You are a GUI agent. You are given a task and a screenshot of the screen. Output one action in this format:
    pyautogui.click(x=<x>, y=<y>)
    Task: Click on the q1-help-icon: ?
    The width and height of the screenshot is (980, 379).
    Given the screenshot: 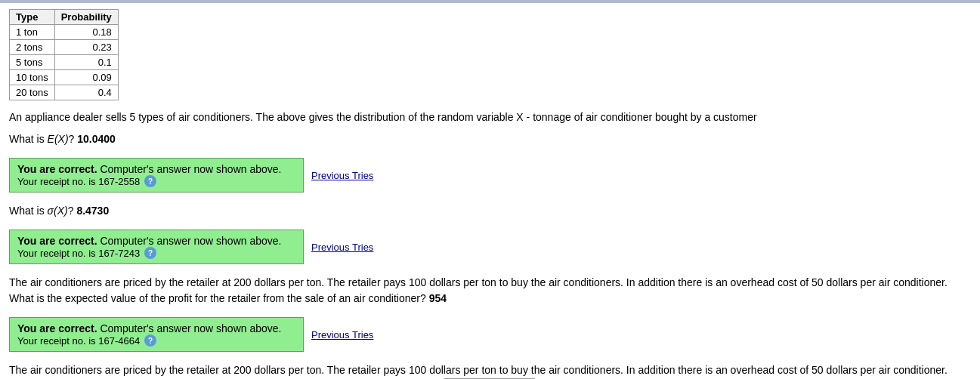 What is the action you would take?
    pyautogui.click(x=150, y=181)
    